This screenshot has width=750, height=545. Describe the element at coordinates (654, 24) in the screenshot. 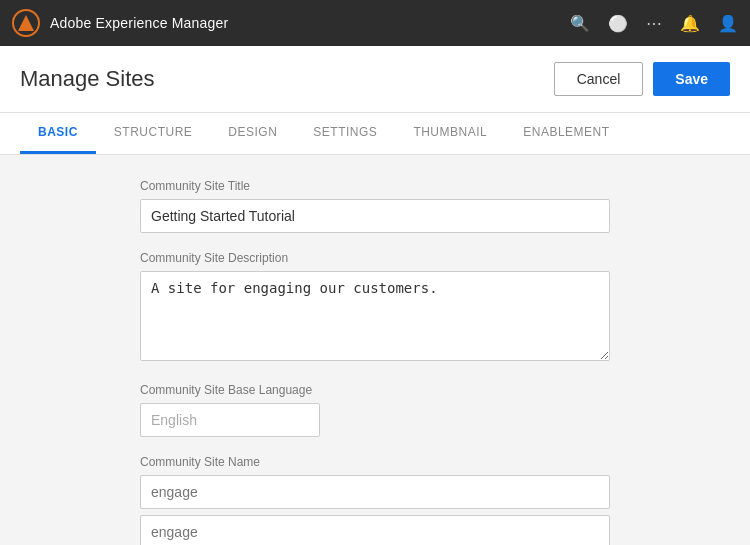

I see `nav-icons: 🔍 ⚪ ⋯ 🔔 👤` at that location.